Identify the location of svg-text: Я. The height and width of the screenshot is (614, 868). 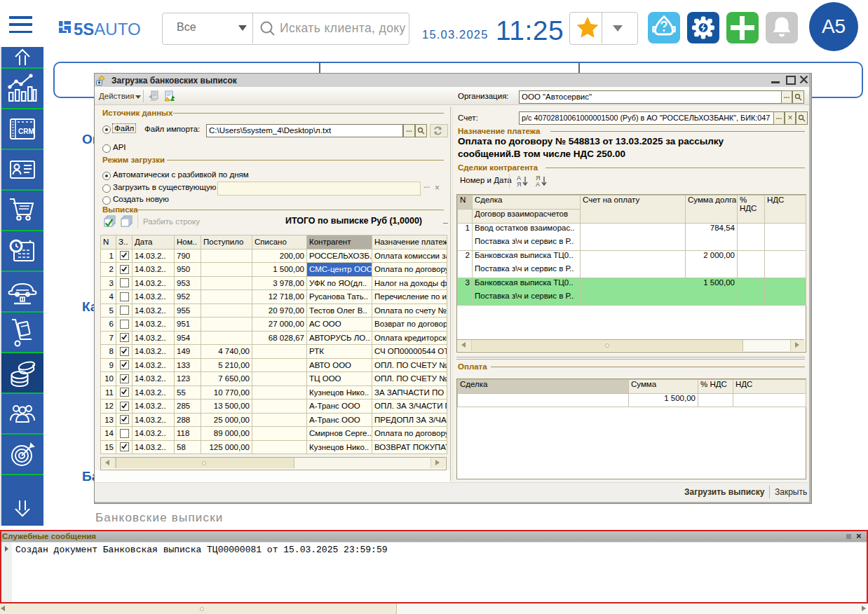
(519, 184).